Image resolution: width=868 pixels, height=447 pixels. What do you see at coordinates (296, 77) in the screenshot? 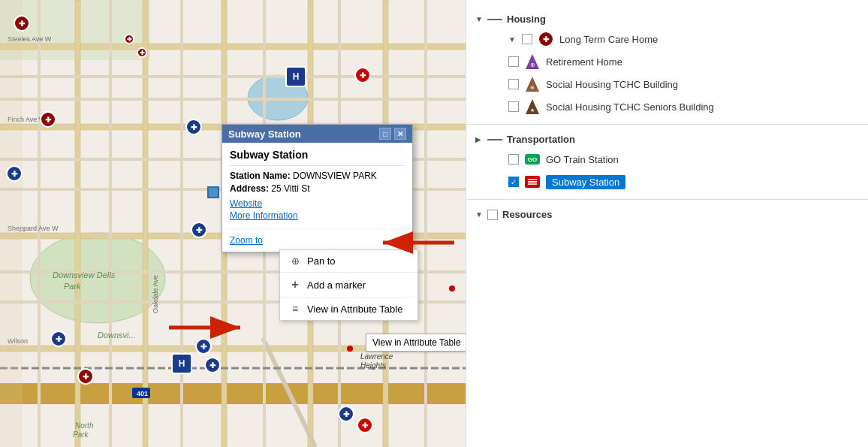
I see `marker-hospital-1: H` at bounding box center [296, 77].